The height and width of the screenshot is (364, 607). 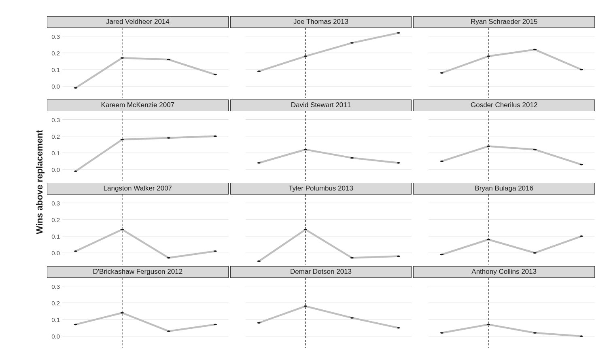 What do you see at coordinates (504, 307) in the screenshot?
I see `panel: Anthony Collins 20130.00.10.20.3` at bounding box center [504, 307].